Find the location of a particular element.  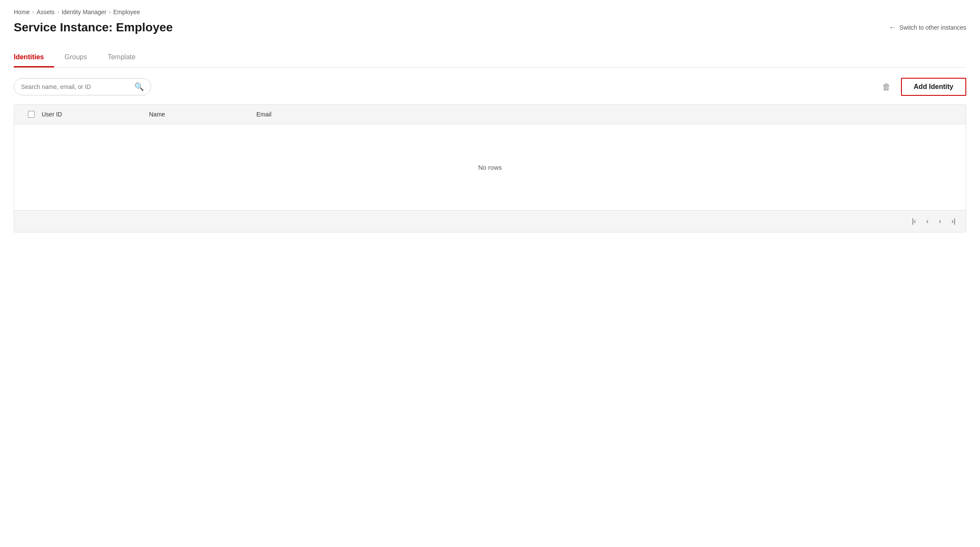

breadcrumb-sep-3: › is located at coordinates (110, 12).